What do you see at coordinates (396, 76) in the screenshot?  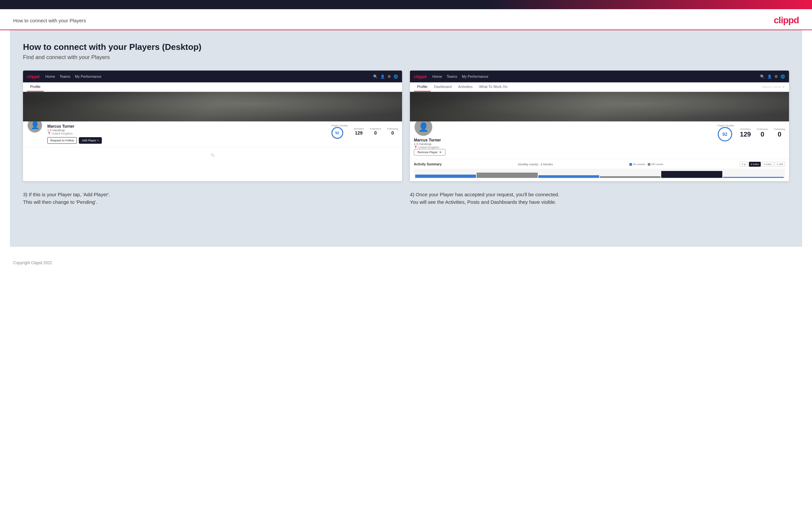 I see `globe-icon-1: 🌐` at bounding box center [396, 76].